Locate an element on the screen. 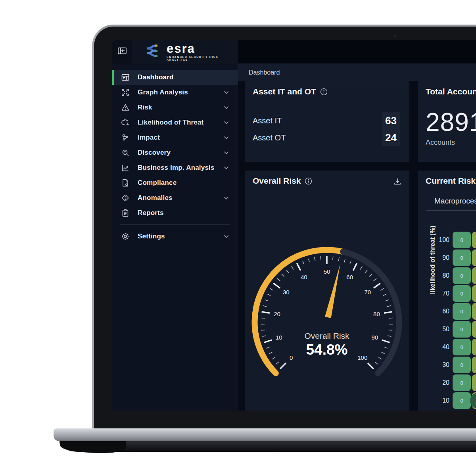 The height and width of the screenshot is (476, 476). document-icon is located at coordinates (125, 183).